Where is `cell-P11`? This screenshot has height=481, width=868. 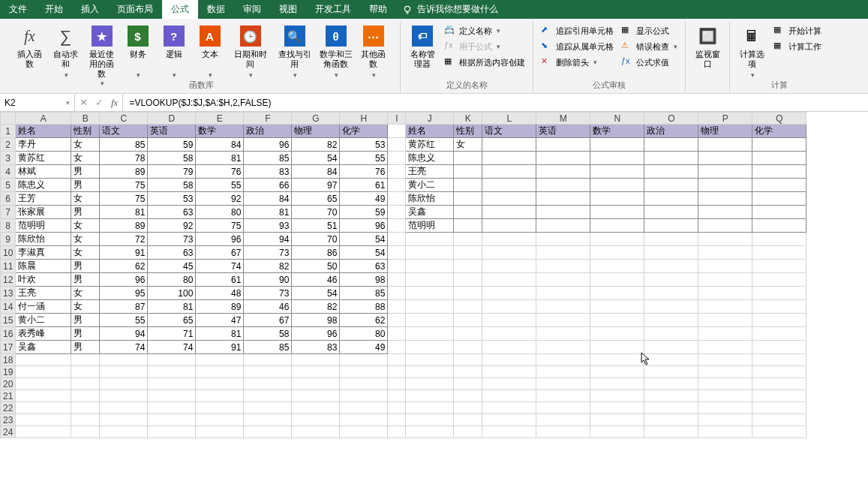
cell-P11 is located at coordinates (725, 266).